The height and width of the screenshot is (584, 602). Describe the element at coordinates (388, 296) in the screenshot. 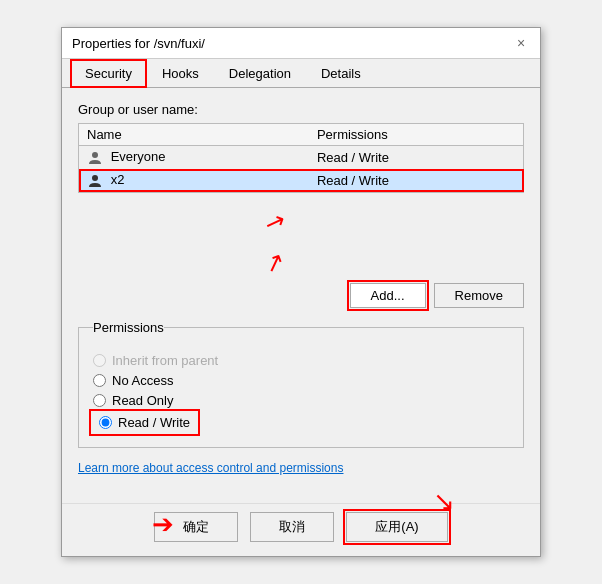

I see `add-button: Add...` at that location.